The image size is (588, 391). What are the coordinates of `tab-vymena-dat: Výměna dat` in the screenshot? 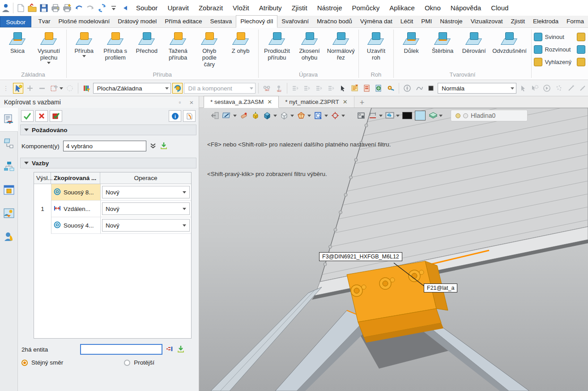 It's located at (376, 21).